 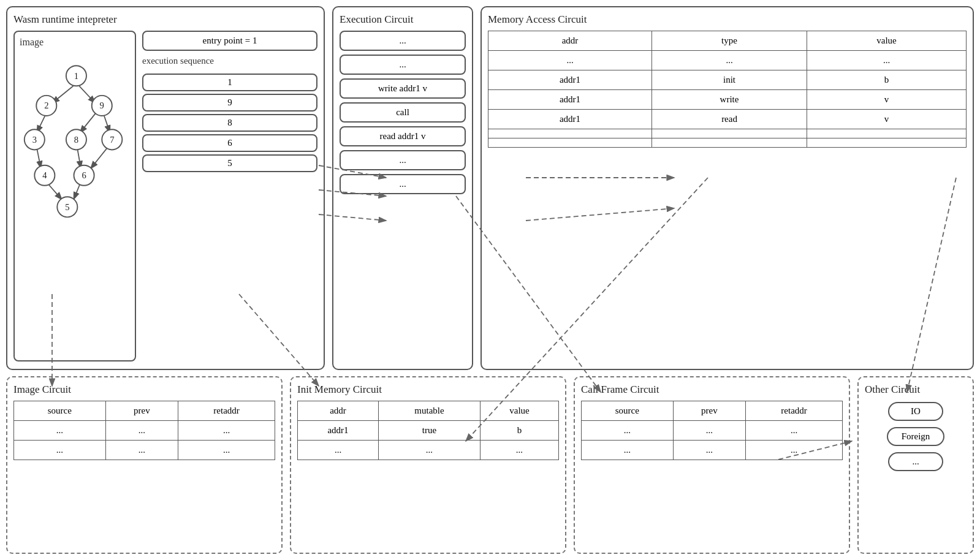 I want to click on entry-point-box: entry point = 1, so click(x=230, y=40).